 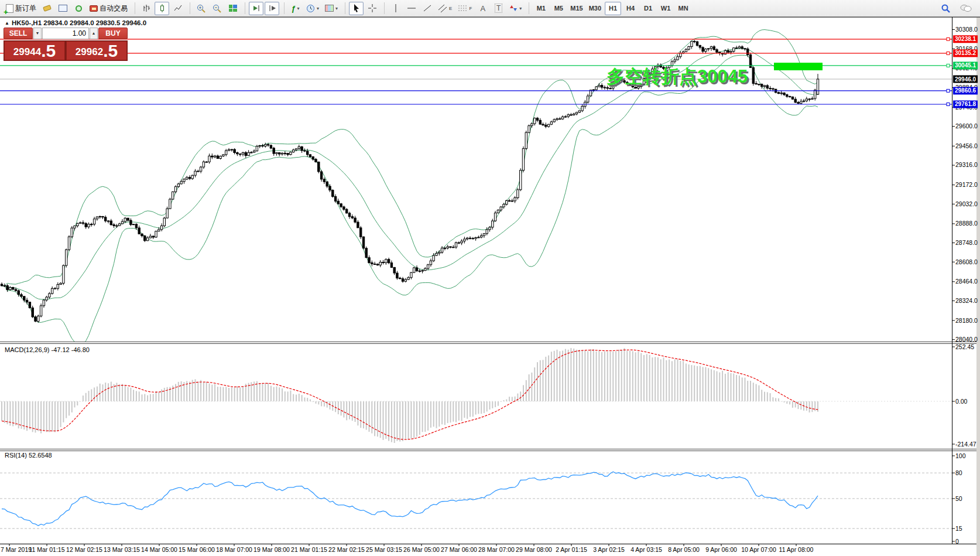 I want to click on price-label-30238.1: 30238.1, so click(x=965, y=39).